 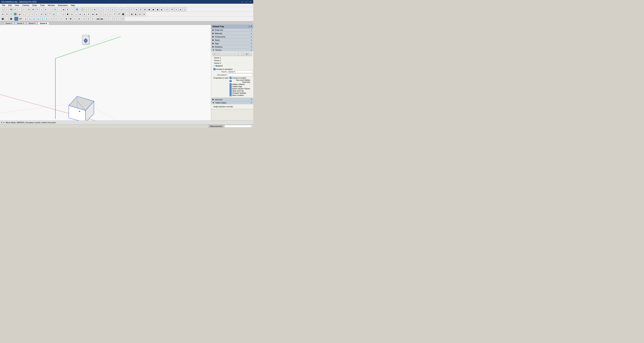 What do you see at coordinates (243, 54) in the screenshot?
I see `scenes-list-button: ≡` at bounding box center [243, 54].